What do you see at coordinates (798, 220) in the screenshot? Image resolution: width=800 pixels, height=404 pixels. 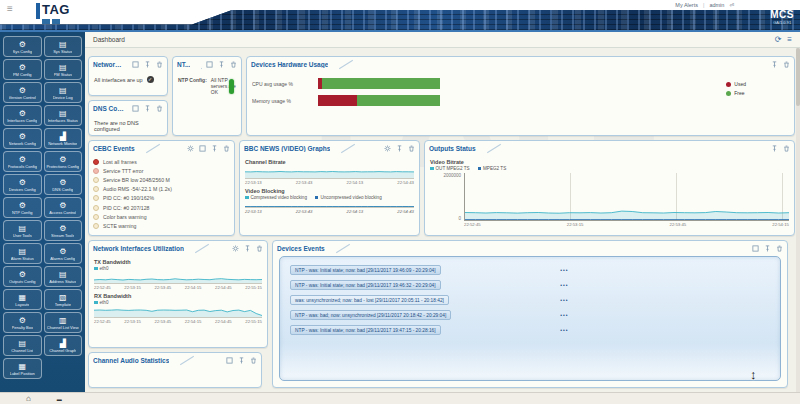 I see `scrollbar-track` at bounding box center [798, 220].